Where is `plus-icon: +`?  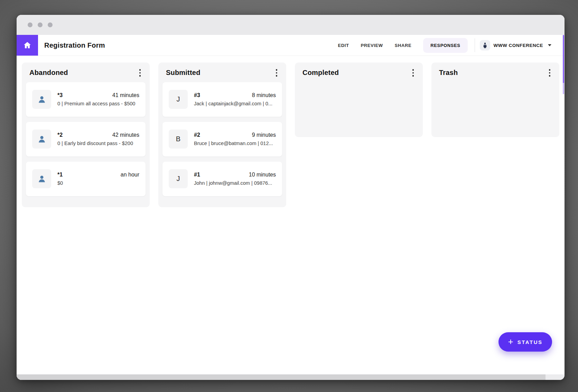
plus-icon: + is located at coordinates (511, 342).